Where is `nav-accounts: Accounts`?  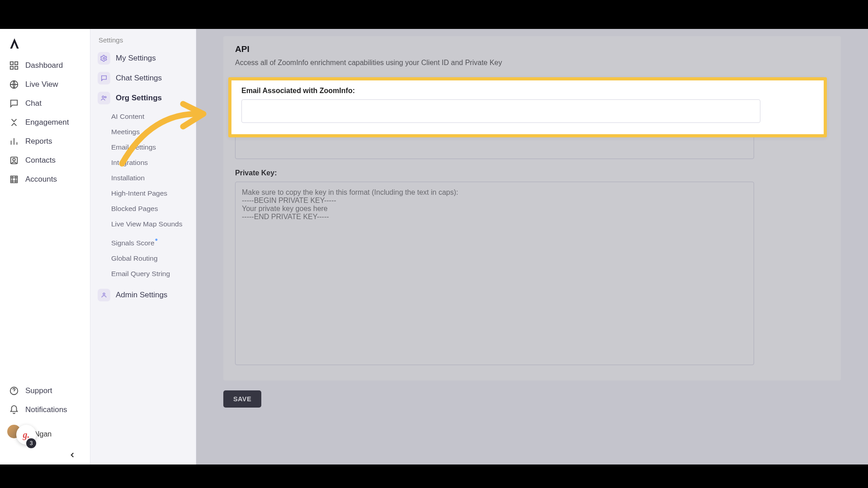
nav-accounts: Accounts is located at coordinates (46, 179).